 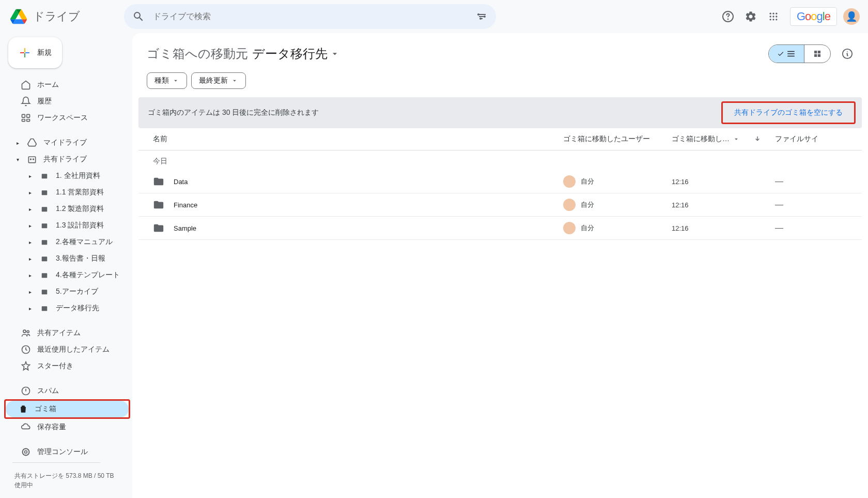 I want to click on drive-logo-area: ドライブ, so click(x=66, y=17).